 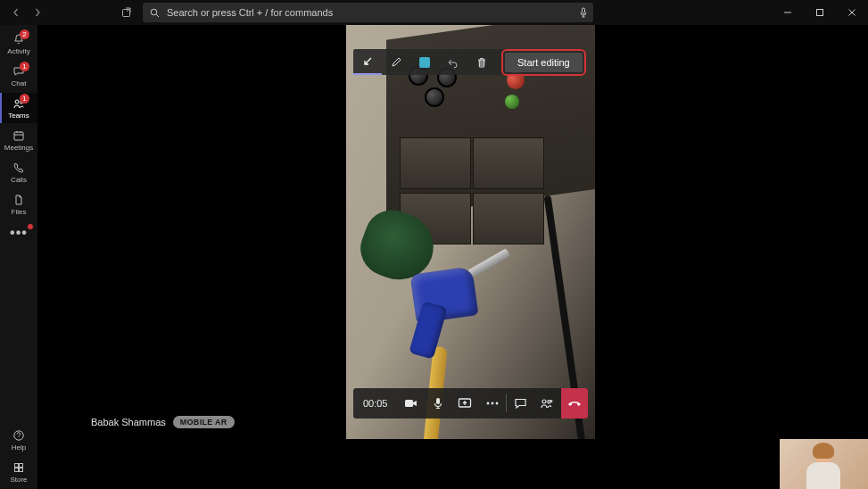 What do you see at coordinates (19, 448) in the screenshot?
I see `rail-label: Help` at bounding box center [19, 448].